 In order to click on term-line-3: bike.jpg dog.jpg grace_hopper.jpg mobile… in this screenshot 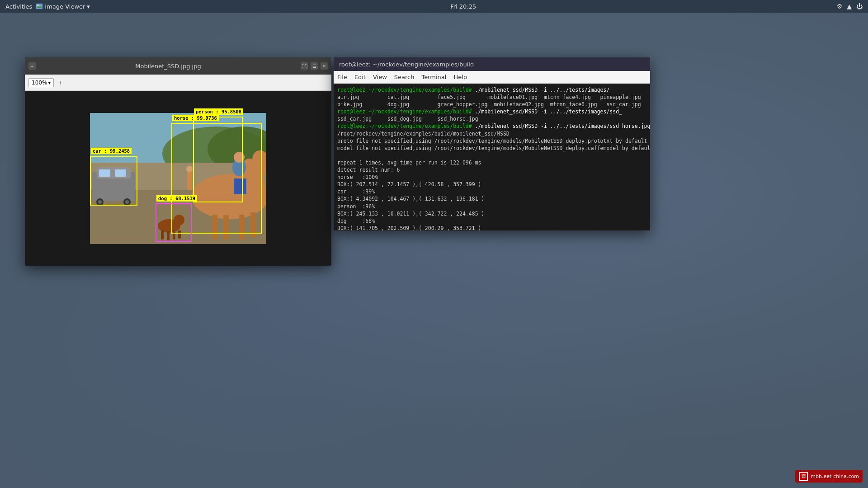, I will do `click(492, 104)`.